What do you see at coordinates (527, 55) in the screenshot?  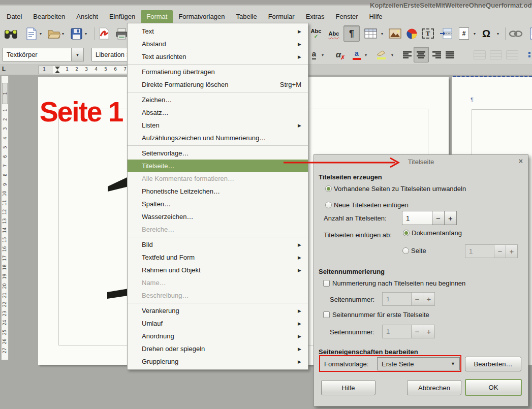 I see `toolbar-overflow-button` at bounding box center [527, 55].